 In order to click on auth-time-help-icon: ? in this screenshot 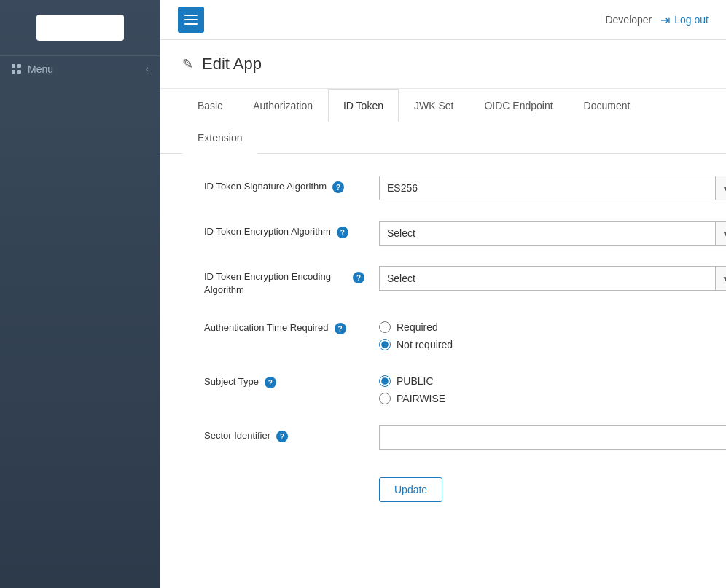, I will do `click(340, 329)`.